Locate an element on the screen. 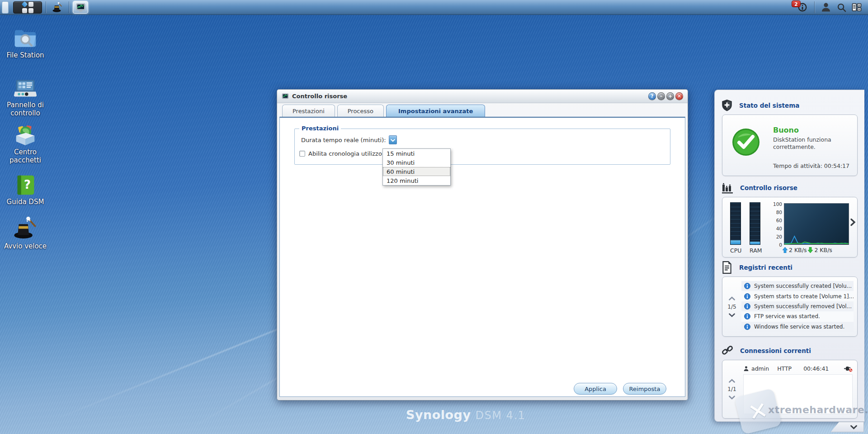 The image size is (868, 434). cpu-bar-fill is located at coordinates (736, 243).